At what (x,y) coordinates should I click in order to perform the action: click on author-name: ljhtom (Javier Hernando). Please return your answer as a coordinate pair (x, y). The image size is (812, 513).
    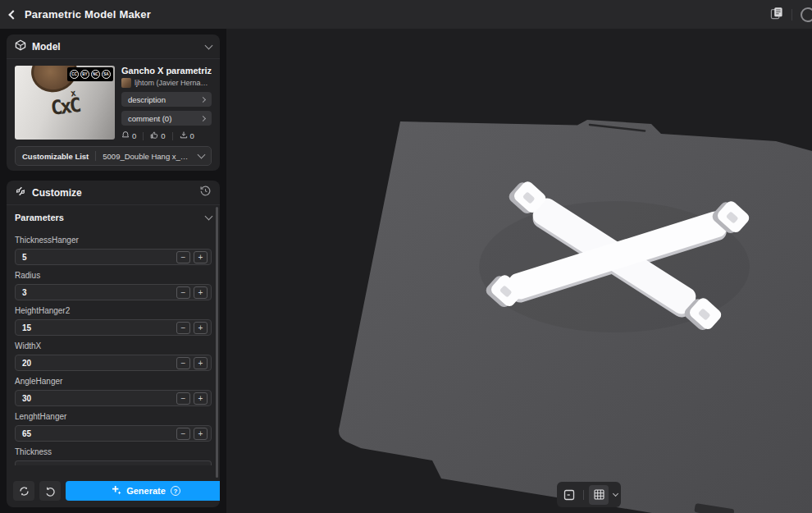
    Looking at the image, I should click on (173, 83).